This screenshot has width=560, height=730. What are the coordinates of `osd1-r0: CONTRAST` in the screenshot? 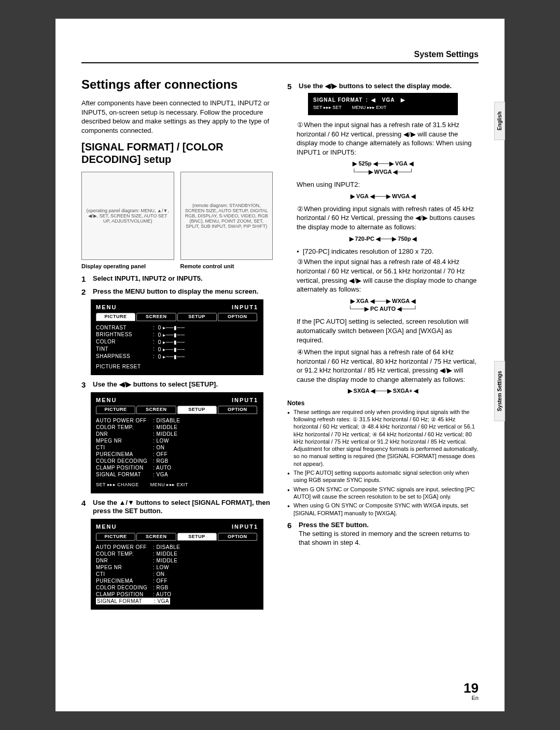 It's located at (124, 328).